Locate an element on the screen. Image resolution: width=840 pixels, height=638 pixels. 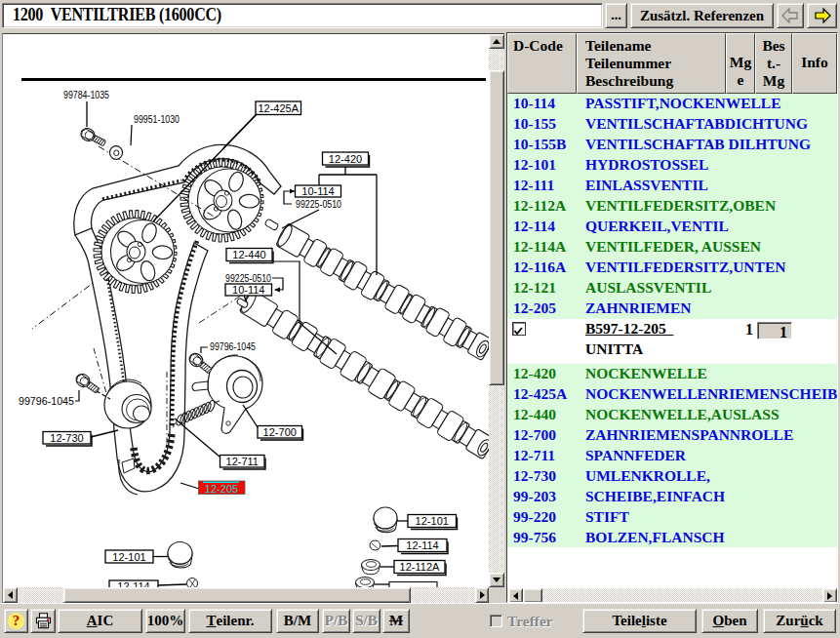
svg-text: 12-440 is located at coordinates (249, 255).